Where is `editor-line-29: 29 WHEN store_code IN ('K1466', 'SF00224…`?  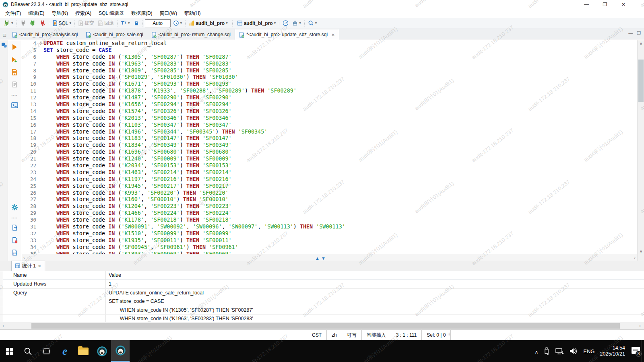 editor-line-29: 29 WHEN store_code IN ('K1466', 'SF00224… is located at coordinates (322, 213).